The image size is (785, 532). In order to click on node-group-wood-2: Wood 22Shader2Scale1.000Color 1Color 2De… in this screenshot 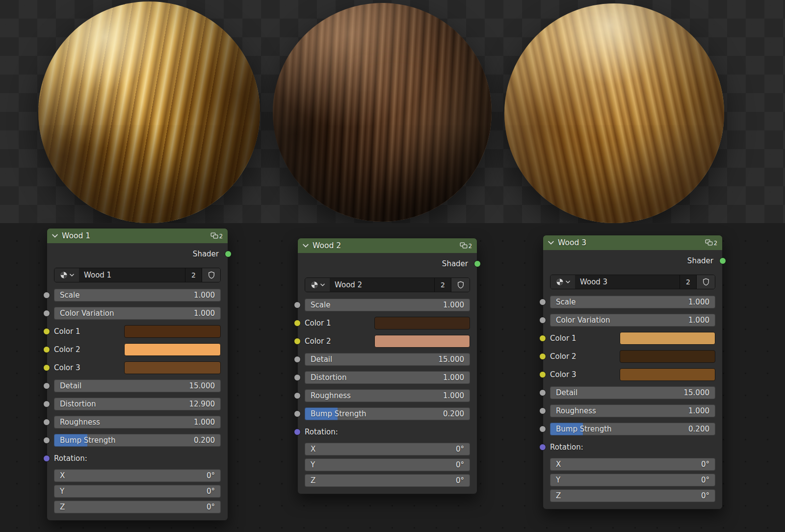, I will do `click(388, 366)`.